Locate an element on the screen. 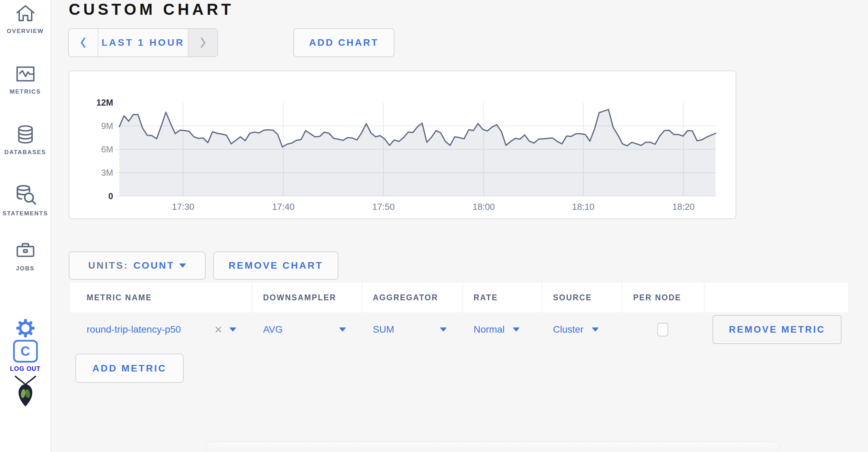 This screenshot has height=452, width=868. sidebar-item-metrics: METRICS is located at coordinates (25, 79).